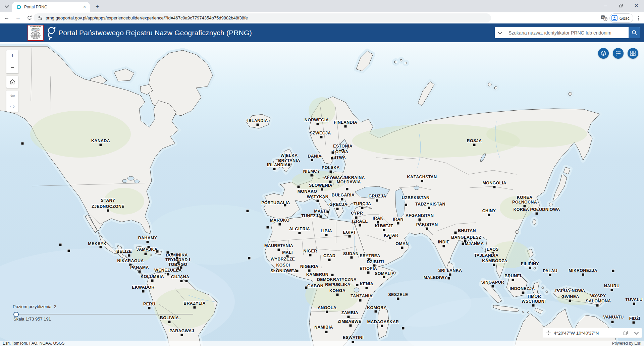 The width and height of the screenshot is (644, 346). I want to click on coordinate-options-button, so click(636, 333).